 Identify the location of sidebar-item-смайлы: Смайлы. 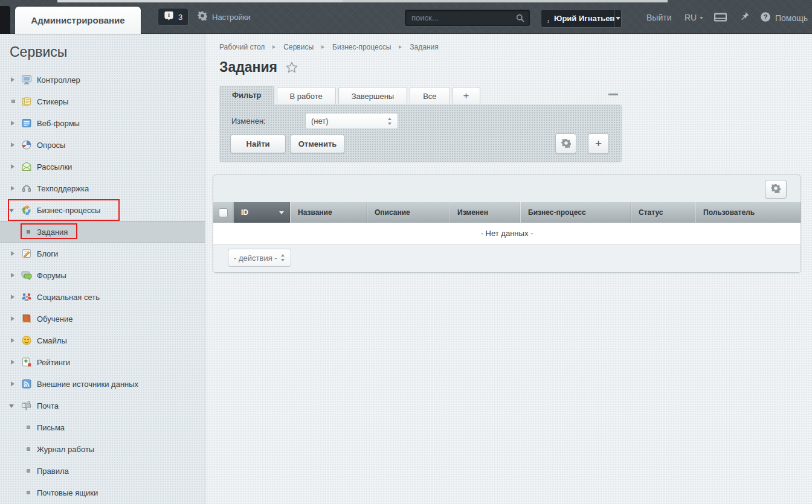
(103, 340).